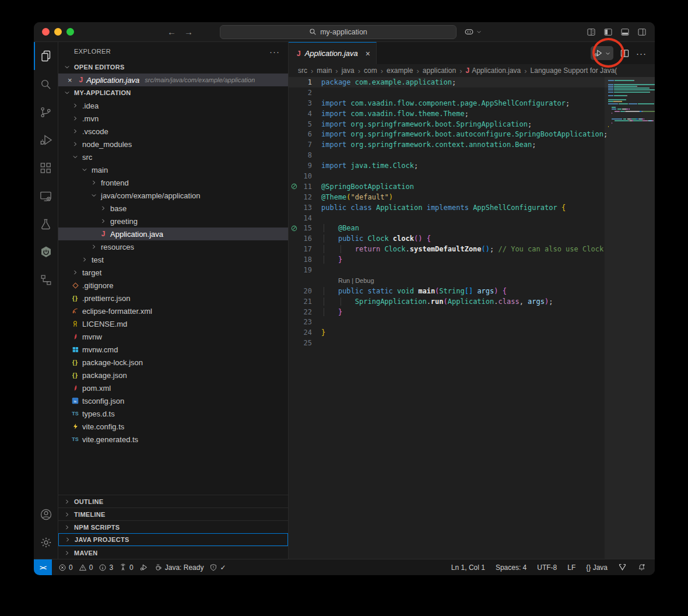 This screenshot has height=616, width=688. What do you see at coordinates (173, 426) in the screenshot?
I see `tree-item-vite-config-ts: vite.config.ts` at bounding box center [173, 426].